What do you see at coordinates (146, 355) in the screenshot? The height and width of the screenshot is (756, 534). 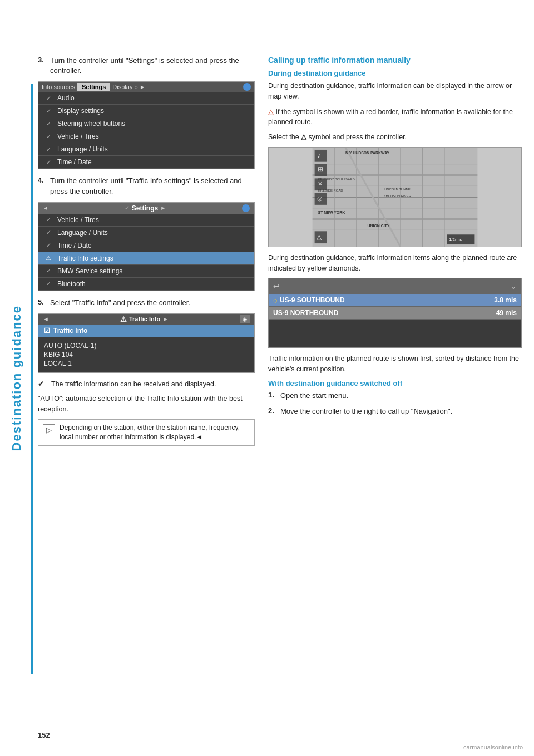 I see `traffic-stations-list: AUTO (LOCAL-1) KBIG 104 LOCAL-1` at bounding box center [146, 355].